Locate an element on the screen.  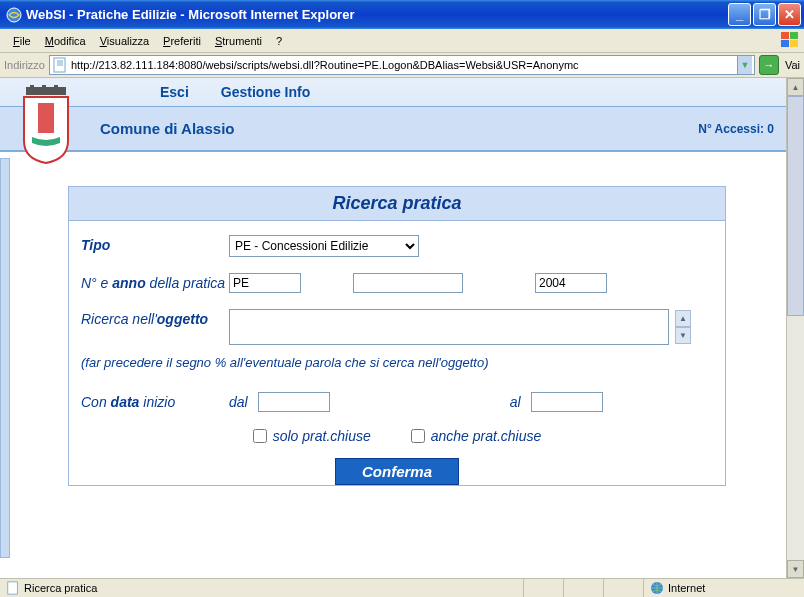
vertical-scrollbar: ▲ ▼ is located at coordinates (795, 328).